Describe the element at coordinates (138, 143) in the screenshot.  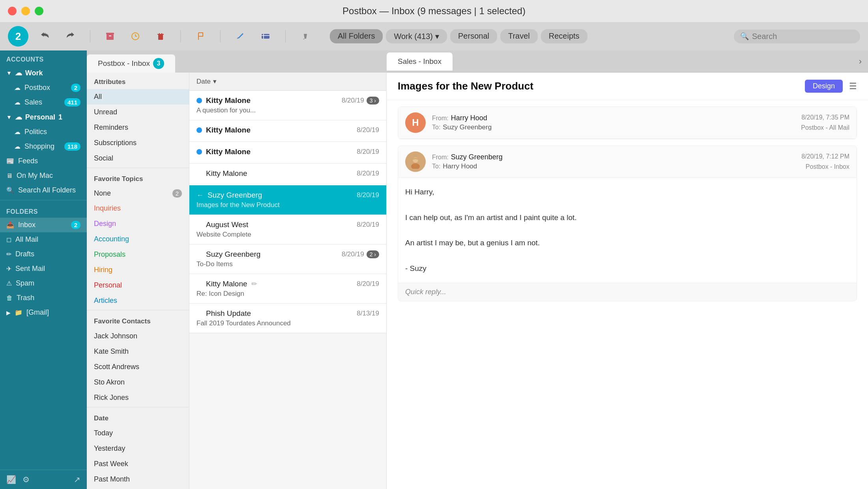
I see `filter-subscriptions: Subscriptions` at that location.